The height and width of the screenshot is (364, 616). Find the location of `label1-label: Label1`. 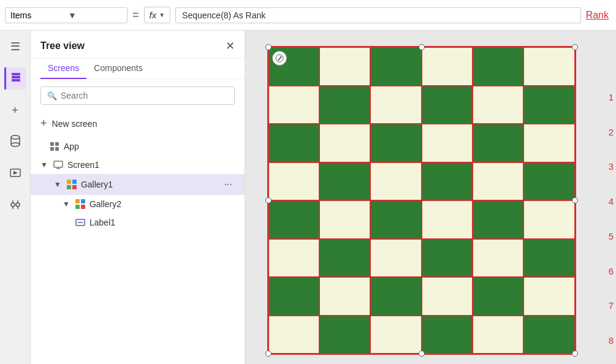

label1-label: Label1 is located at coordinates (102, 222).